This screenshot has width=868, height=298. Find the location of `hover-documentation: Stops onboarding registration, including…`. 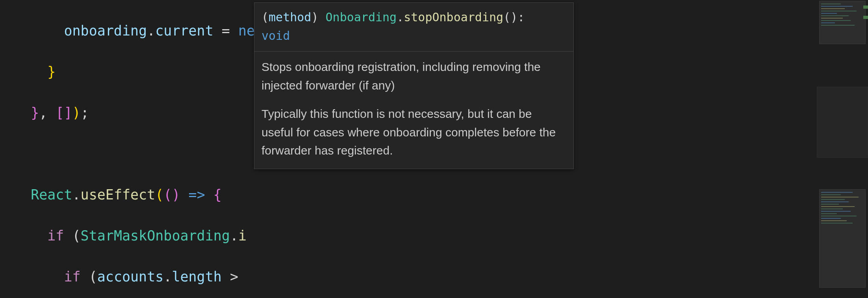

hover-documentation: Stops onboarding registration, including… is located at coordinates (414, 110).